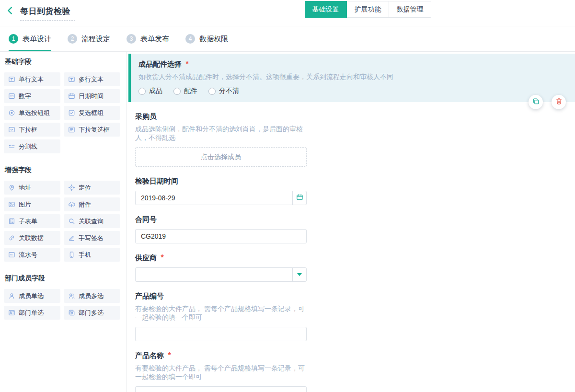 The height and width of the screenshot is (392, 575). I want to click on settings-tab: 数据管理, so click(410, 10).